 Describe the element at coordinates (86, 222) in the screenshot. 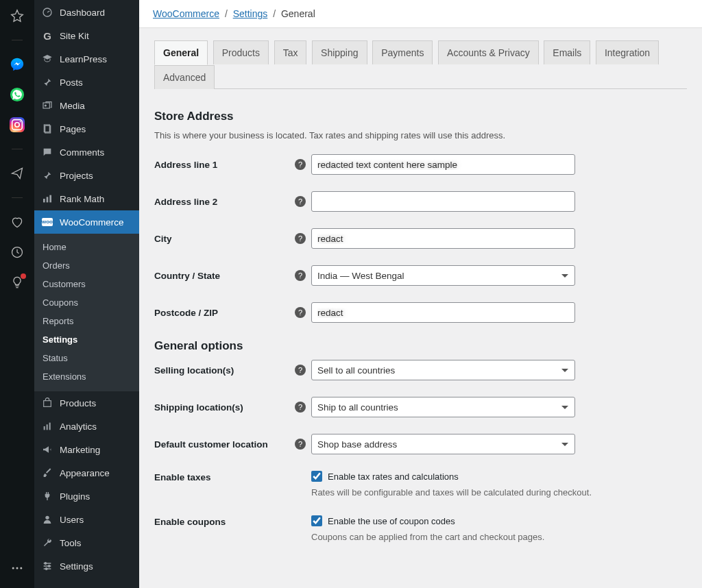

I see `sidebar-item-woocommerce: wooWooCommerce` at that location.